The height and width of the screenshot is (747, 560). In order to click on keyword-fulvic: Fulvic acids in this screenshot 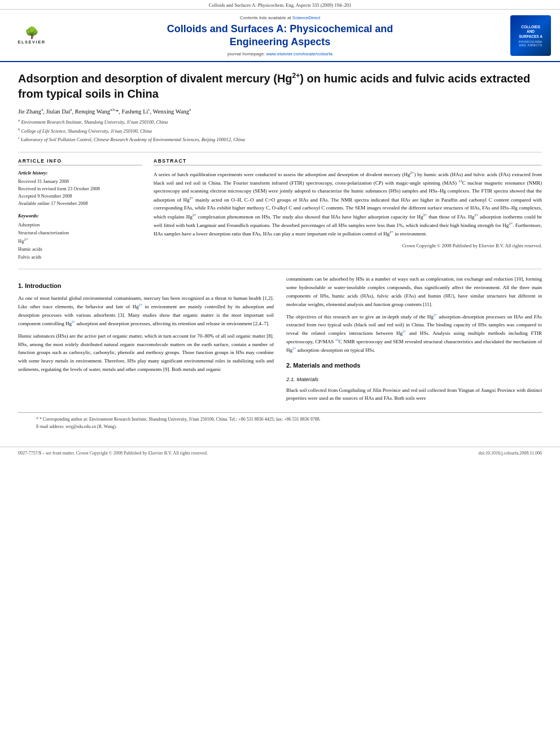, I will do `click(80, 257)`.